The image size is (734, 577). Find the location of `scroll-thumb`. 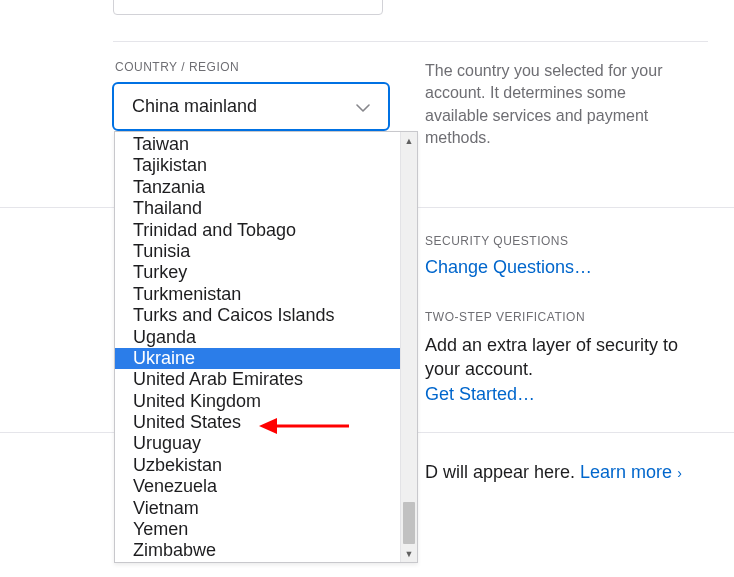

scroll-thumb is located at coordinates (409, 523).